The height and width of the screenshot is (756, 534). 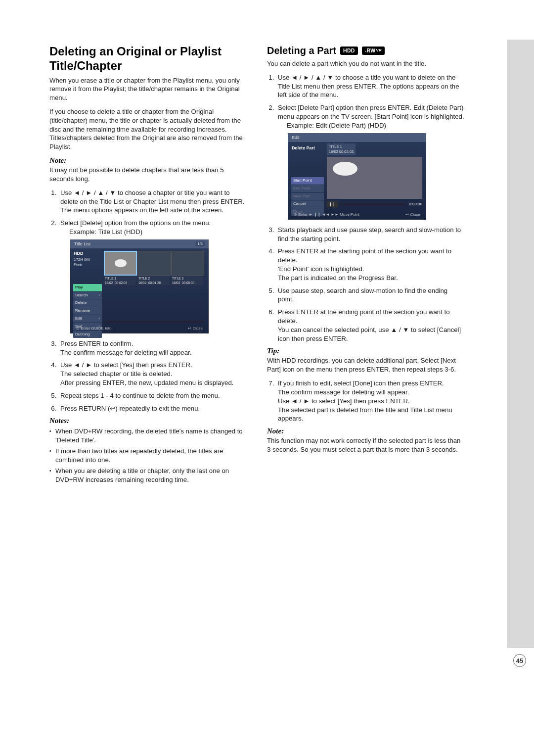 What do you see at coordinates (370, 326) in the screenshot?
I see `r-step-6: Press ENTER at the ending point of the s…` at bounding box center [370, 326].